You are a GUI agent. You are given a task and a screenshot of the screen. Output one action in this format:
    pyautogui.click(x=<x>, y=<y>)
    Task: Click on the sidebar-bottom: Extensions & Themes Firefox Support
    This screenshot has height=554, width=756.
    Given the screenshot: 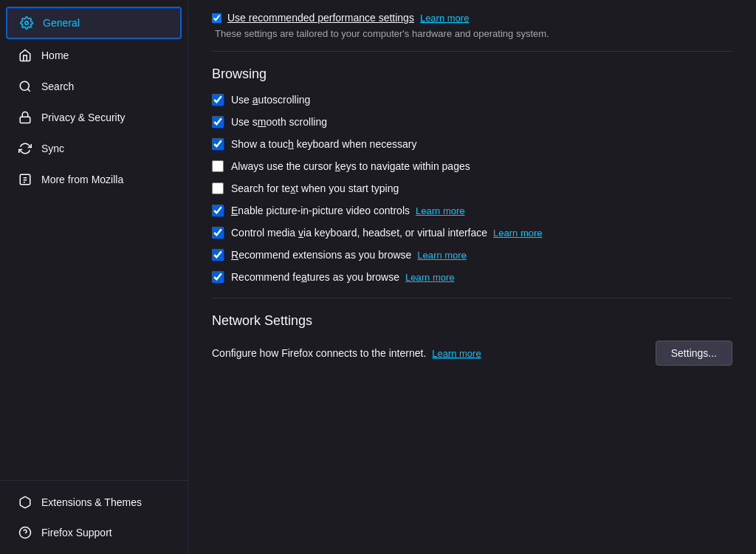 What is the action you would take?
    pyautogui.click(x=94, y=514)
    